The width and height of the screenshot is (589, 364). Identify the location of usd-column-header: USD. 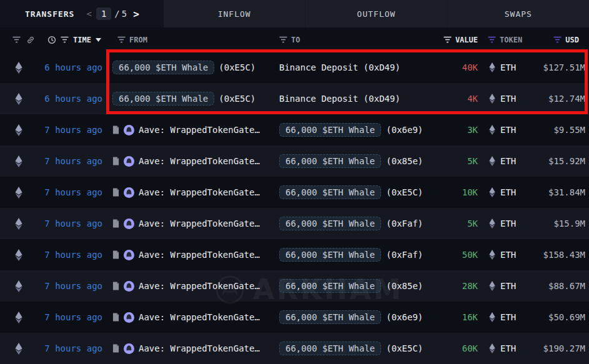
(572, 40).